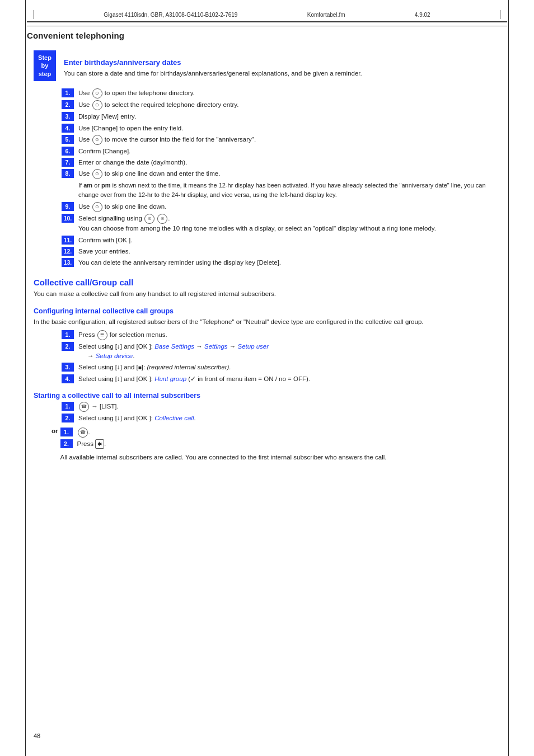  What do you see at coordinates (282, 74) in the screenshot?
I see `enter-birthdays-intro: You can store a date and time for birthd…` at bounding box center [282, 74].